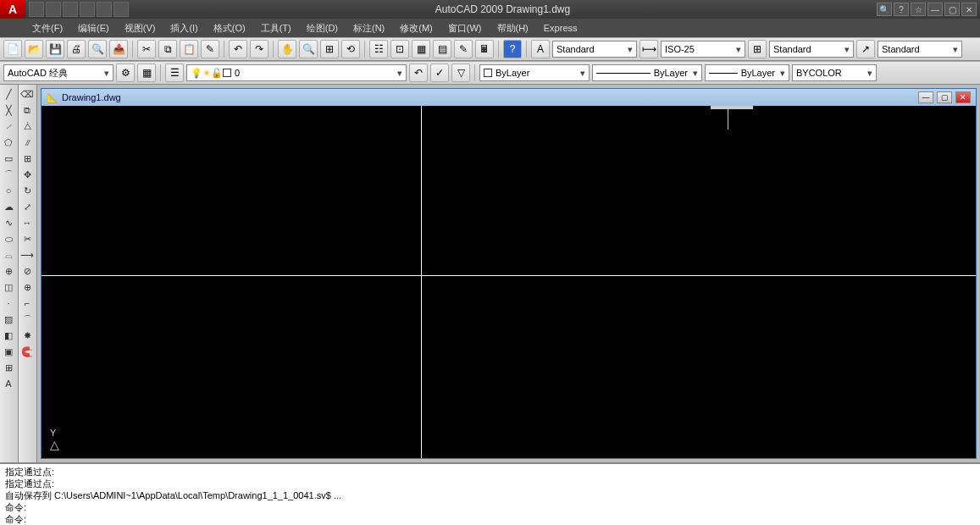  What do you see at coordinates (238, 49) in the screenshot?
I see `undo-icon: ↶` at bounding box center [238, 49].